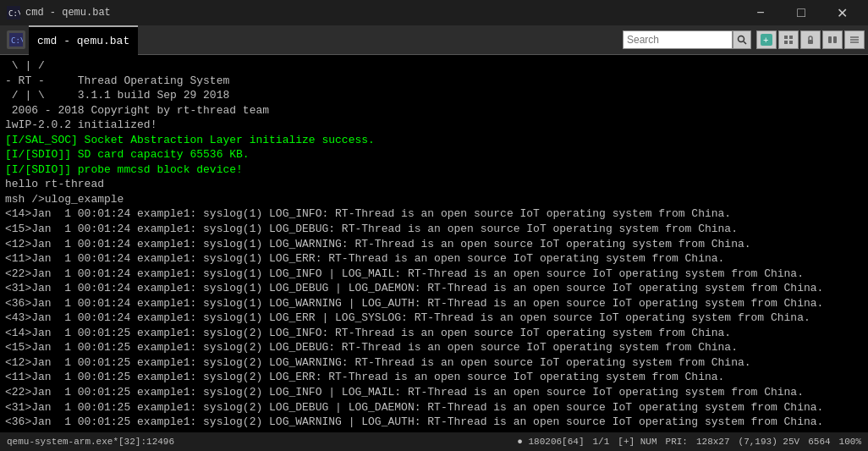 Image resolution: width=868 pixels, height=451 pixels. Describe the element at coordinates (434, 66) in the screenshot. I see `terminal-line: \ | /` at that location.